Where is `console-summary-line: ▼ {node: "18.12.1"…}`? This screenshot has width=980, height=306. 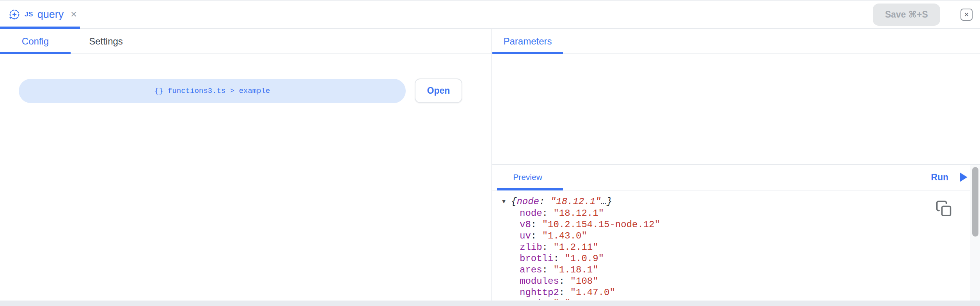 console-summary-line: ▼ {node: "18.12.1"…} is located at coordinates (740, 202).